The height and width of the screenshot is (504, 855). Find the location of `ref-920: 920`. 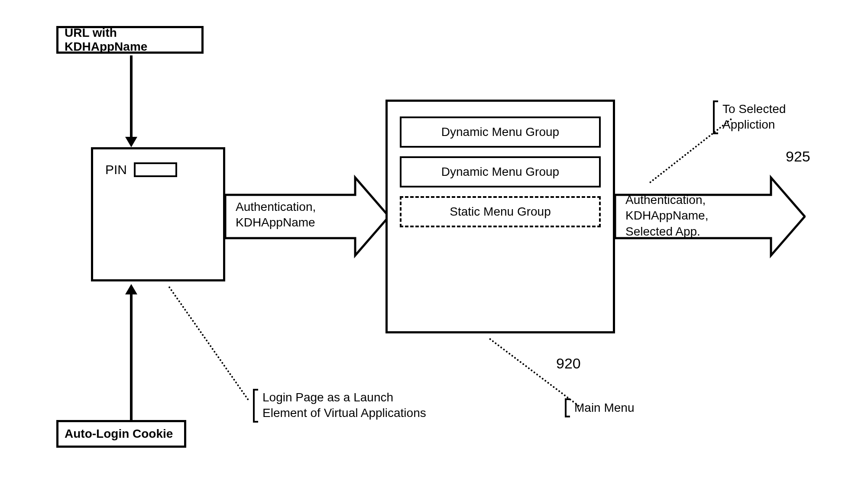

ref-920: 920 is located at coordinates (568, 364).